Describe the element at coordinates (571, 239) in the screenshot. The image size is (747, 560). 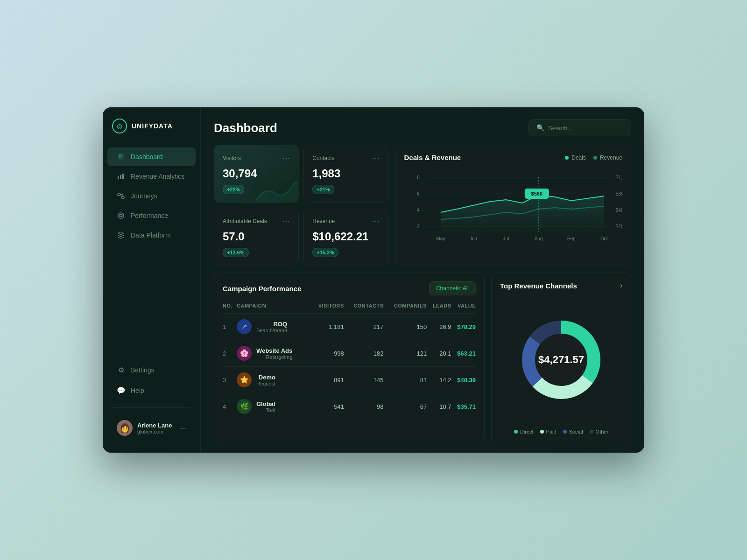
I see `svg-text: Sep` at that location.